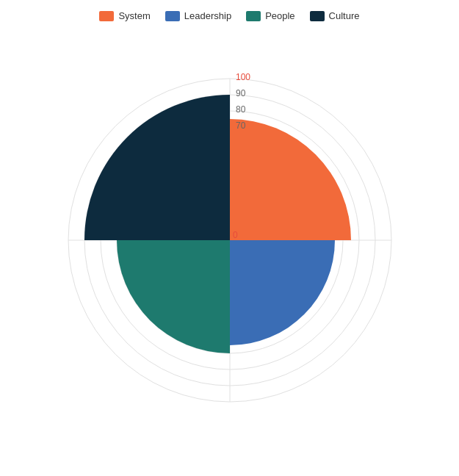  What do you see at coordinates (344, 16) in the screenshot?
I see `legend-label-culture: Culture` at bounding box center [344, 16].